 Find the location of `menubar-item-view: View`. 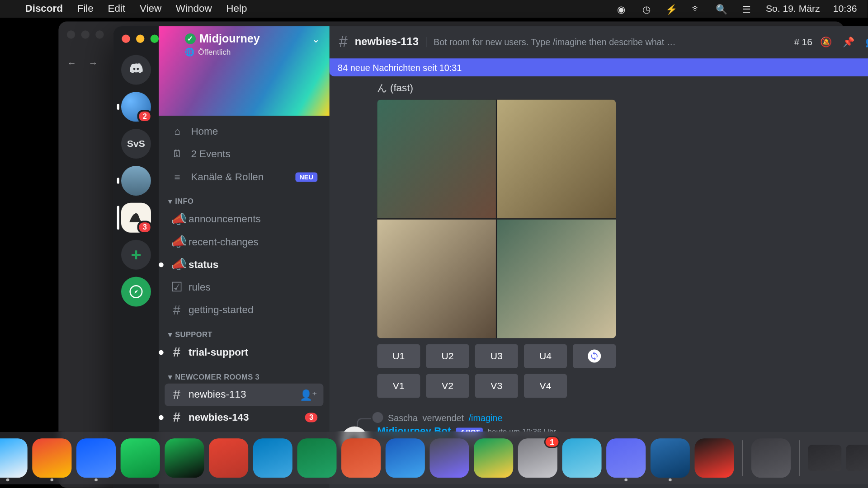

menubar-item-view: View is located at coordinates (151, 9).